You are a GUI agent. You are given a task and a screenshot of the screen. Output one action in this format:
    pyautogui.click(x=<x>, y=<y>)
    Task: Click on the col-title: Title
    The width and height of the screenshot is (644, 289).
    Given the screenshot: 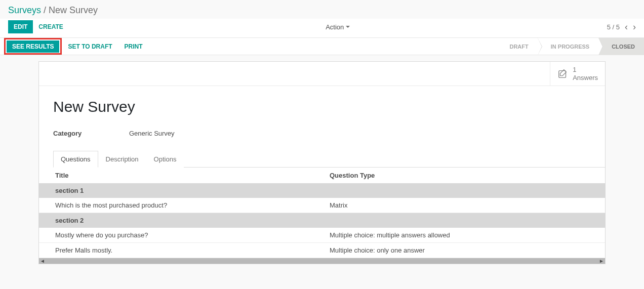 What is the action you would take?
    pyautogui.click(x=176, y=175)
    